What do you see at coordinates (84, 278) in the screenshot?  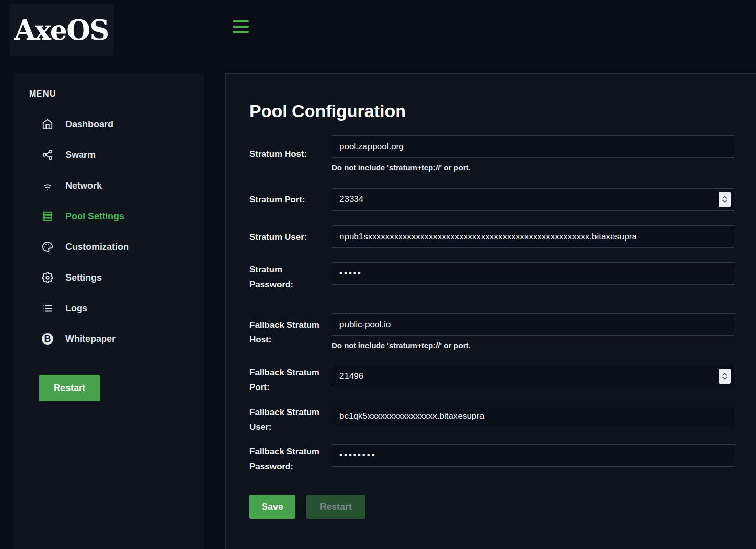 I see `sidebar-item-label: Settings` at bounding box center [84, 278].